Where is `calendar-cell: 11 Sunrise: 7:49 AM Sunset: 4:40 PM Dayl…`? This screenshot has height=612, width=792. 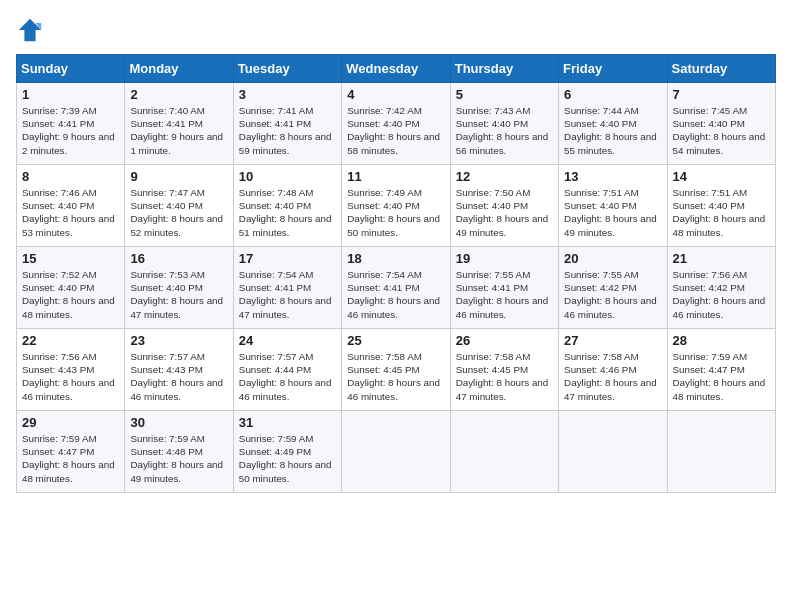
calendar-cell: 11 Sunrise: 7:49 AM Sunset: 4:40 PM Dayl… is located at coordinates (396, 206).